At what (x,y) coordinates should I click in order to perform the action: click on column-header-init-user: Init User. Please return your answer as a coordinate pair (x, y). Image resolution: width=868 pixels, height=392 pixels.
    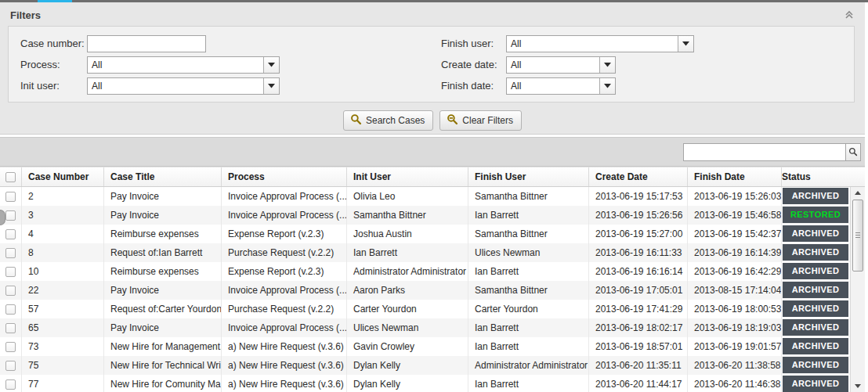
    Looking at the image, I should click on (407, 177).